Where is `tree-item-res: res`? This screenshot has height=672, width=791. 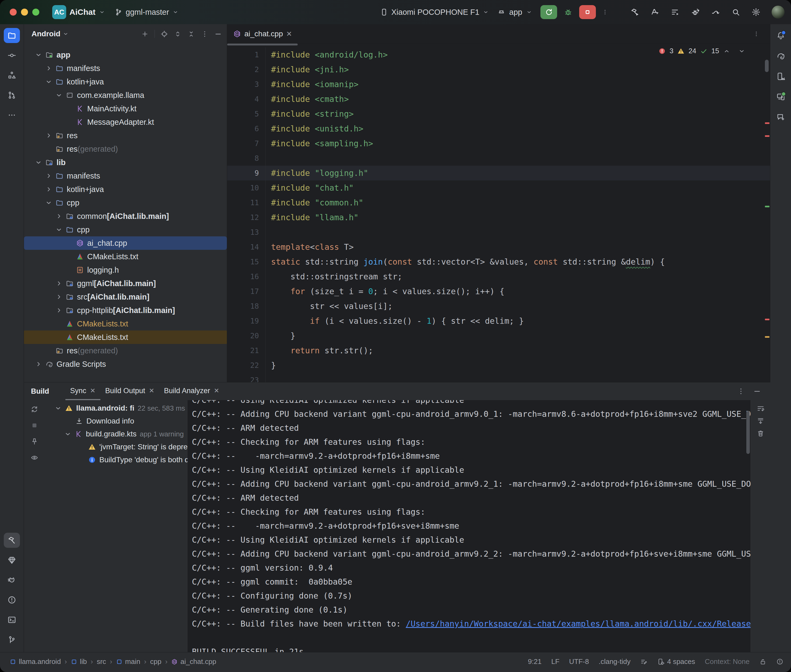 tree-item-res: res is located at coordinates (125, 136).